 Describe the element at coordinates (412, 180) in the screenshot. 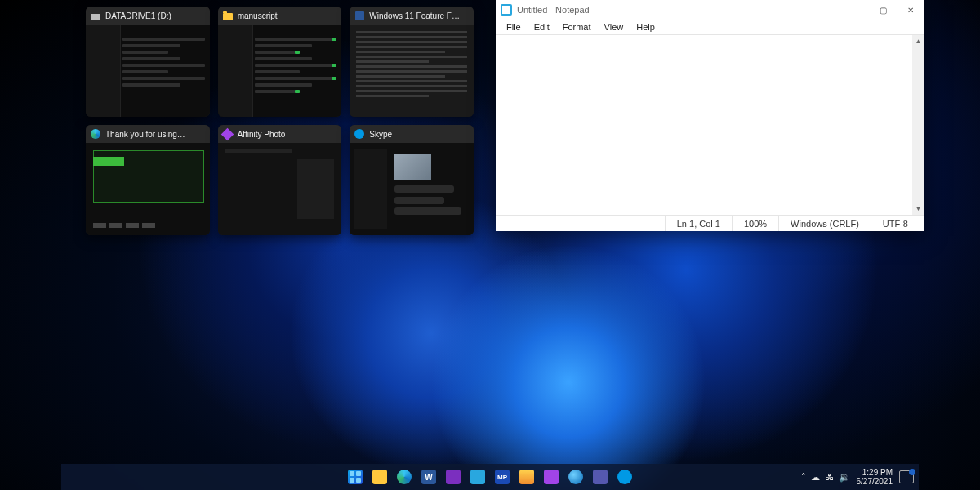

I see `snap-thumb-skype: Skype` at that location.